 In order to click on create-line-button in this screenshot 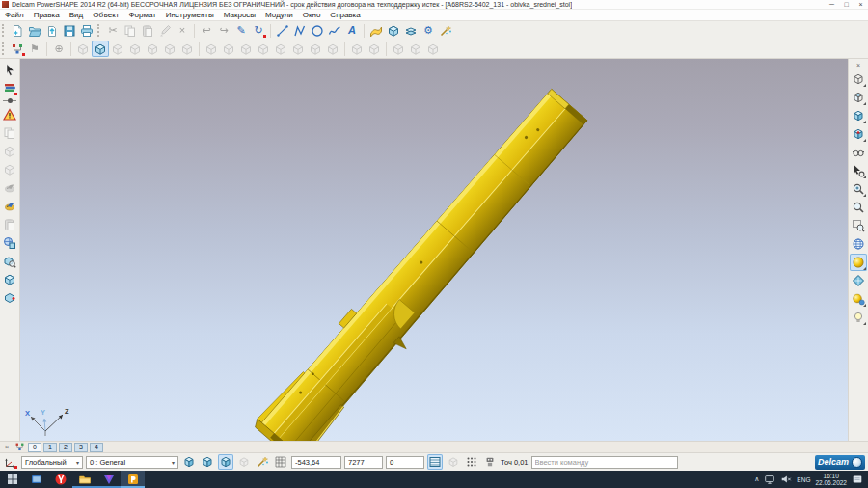, I will do `click(283, 31)`.